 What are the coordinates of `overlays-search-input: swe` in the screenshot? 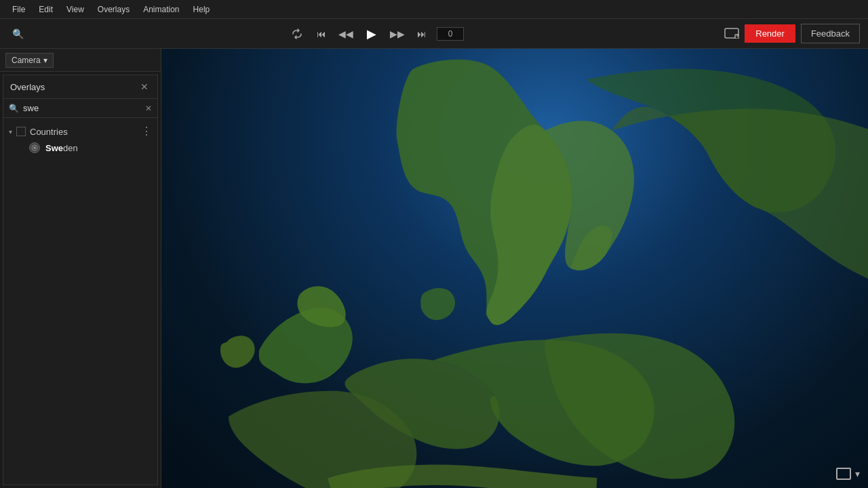 It's located at (82, 108).